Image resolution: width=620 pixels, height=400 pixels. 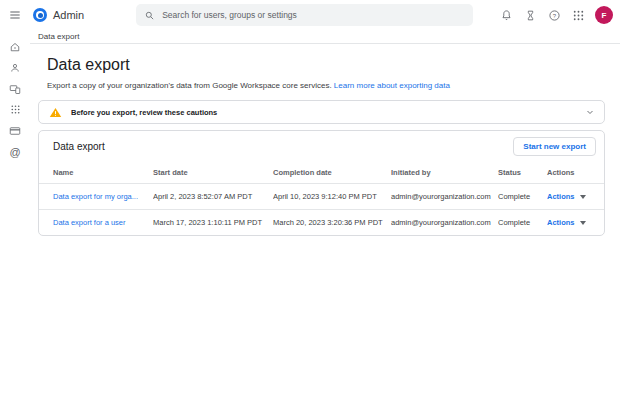 I want to click on col-header-initiated-by: Initiated by, so click(x=444, y=173).